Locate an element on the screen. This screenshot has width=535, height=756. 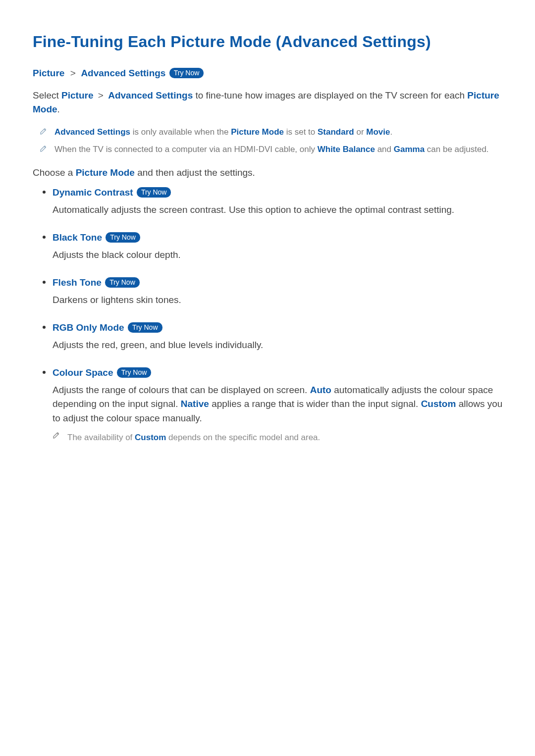
item-title: RGB Only Mode is located at coordinates (90, 328).